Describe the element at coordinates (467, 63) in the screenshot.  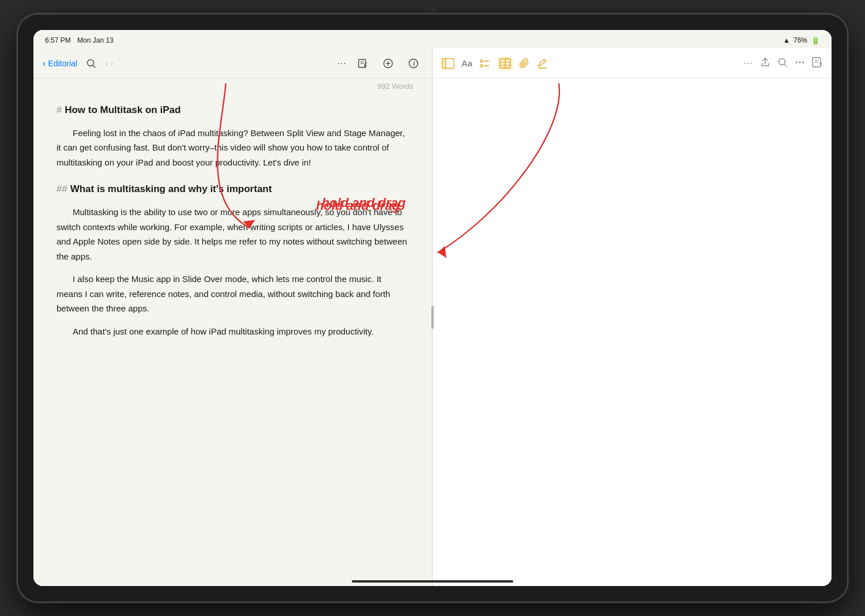
I see `text-format-button: Aa` at that location.